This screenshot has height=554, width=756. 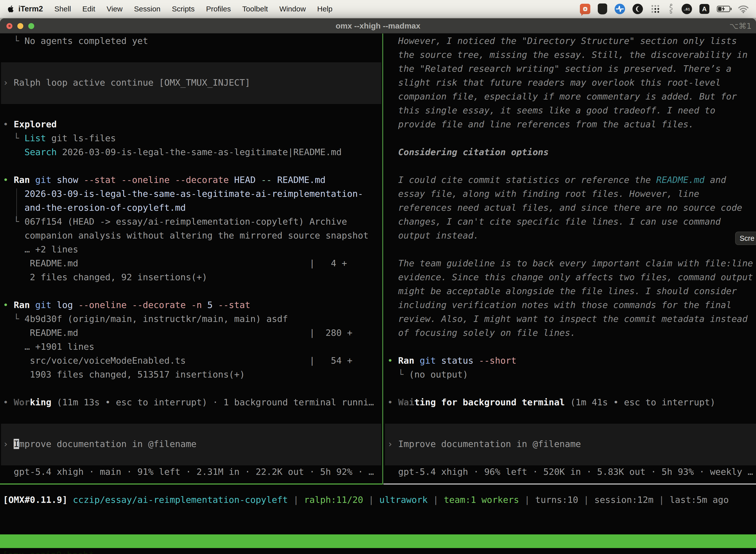 I want to click on menu-item-window: Window, so click(x=293, y=9).